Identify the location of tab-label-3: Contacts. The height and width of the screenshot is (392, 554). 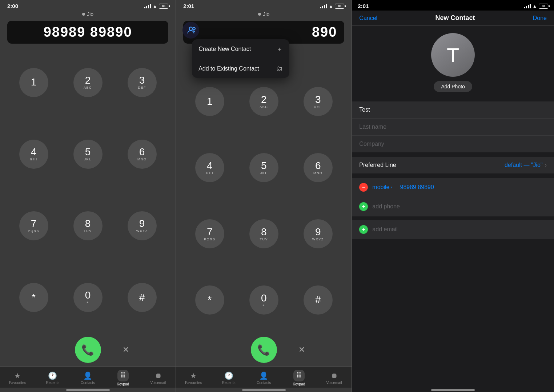
(88, 383).